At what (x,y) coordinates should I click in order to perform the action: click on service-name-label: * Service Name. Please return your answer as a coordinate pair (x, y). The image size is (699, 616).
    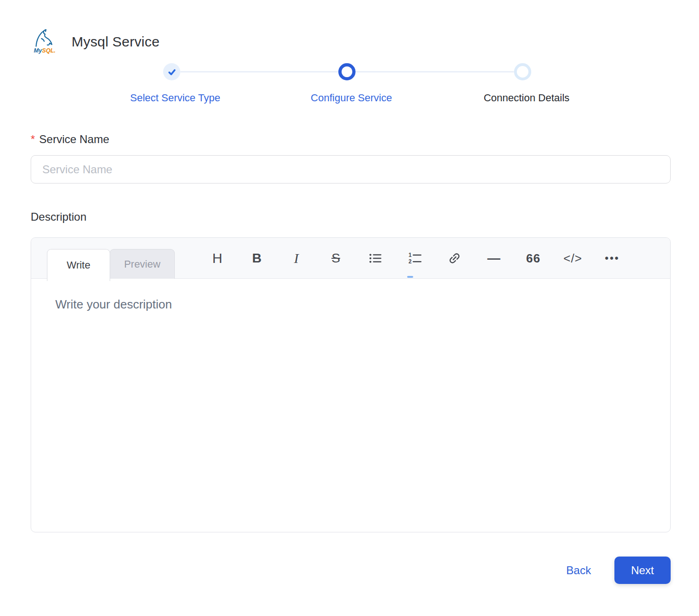
    Looking at the image, I should click on (350, 139).